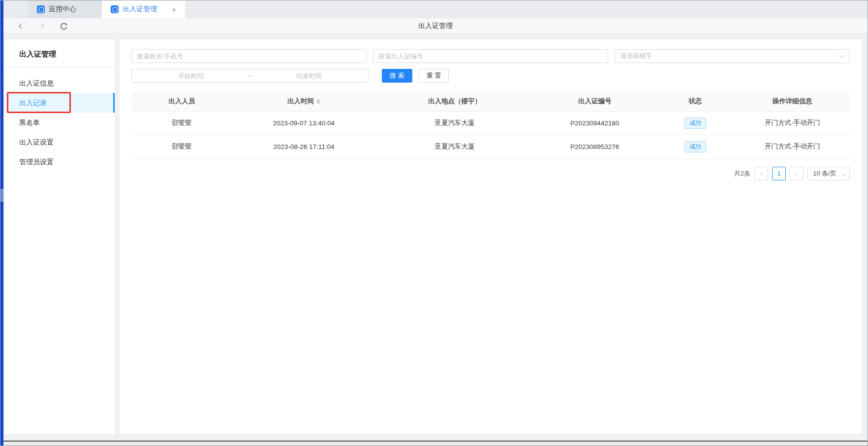 The height and width of the screenshot is (446, 868). Describe the element at coordinates (304, 147) in the screenshot. I see `cell-time: 2023-08-26 17:11:04` at that location.